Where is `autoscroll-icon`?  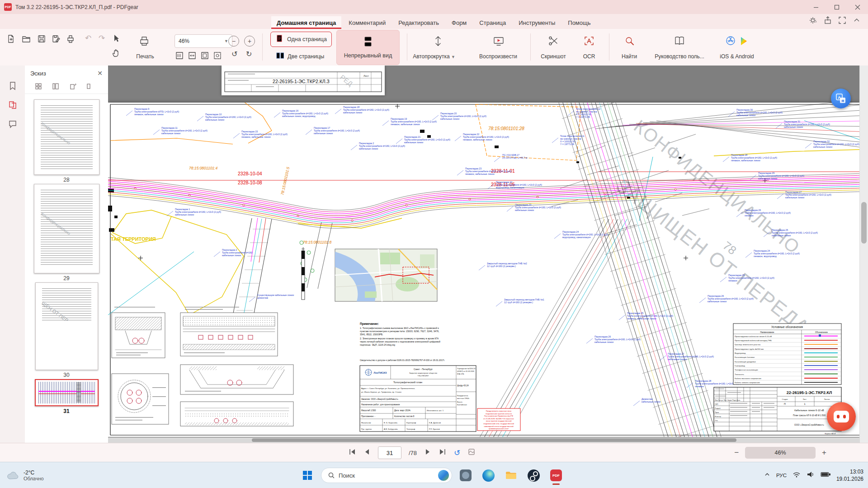 autoscroll-icon is located at coordinates (438, 42).